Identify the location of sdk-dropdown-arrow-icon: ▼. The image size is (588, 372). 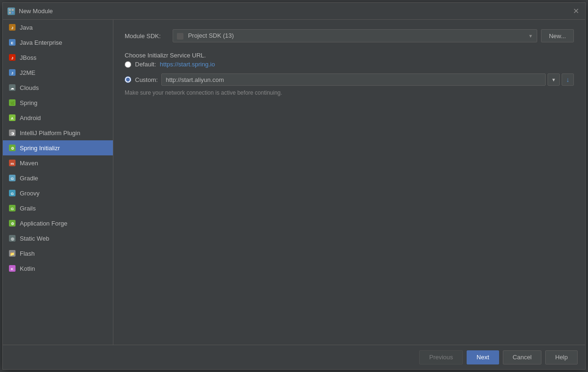
(531, 36).